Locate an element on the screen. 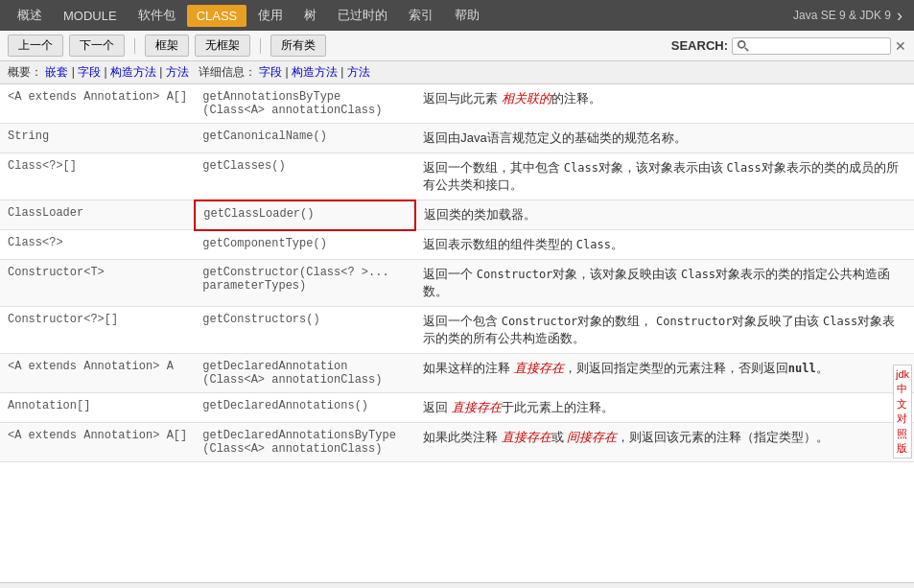 The height and width of the screenshot is (588, 914). method-description: 返回由Java语言规范定义的基础类的规范名称。 is located at coordinates (665, 138).